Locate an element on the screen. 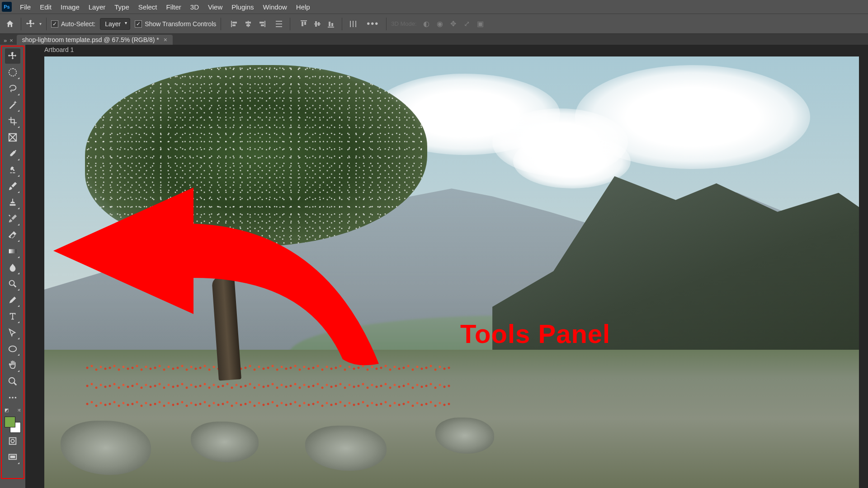 This screenshot has width=868, height=488. stamp-tool is located at coordinates (13, 202).